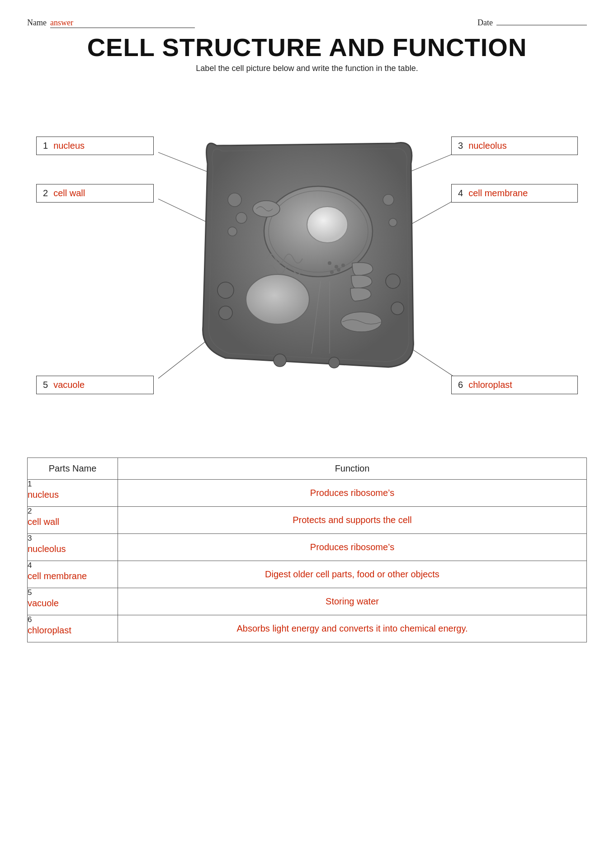 This screenshot has height=868, width=614. I want to click on table-row: 5 vacuole Storing water, so click(307, 602).